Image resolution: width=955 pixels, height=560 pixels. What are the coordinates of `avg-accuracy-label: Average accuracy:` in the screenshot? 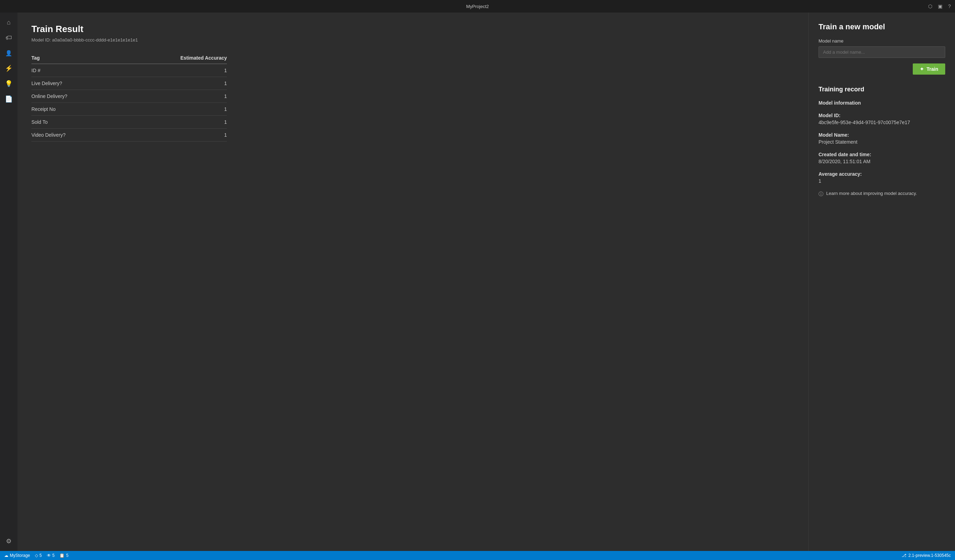 It's located at (882, 174).